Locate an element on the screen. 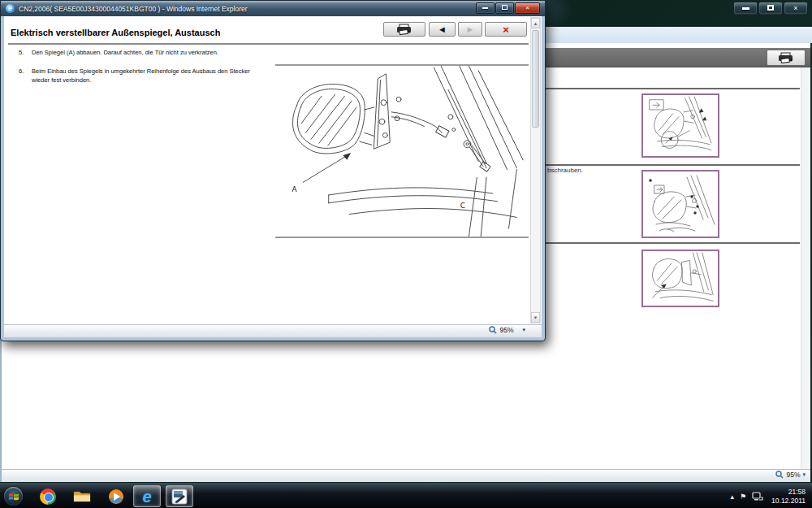 This screenshot has width=812, height=508. step-number: 5. is located at coordinates (21, 54).